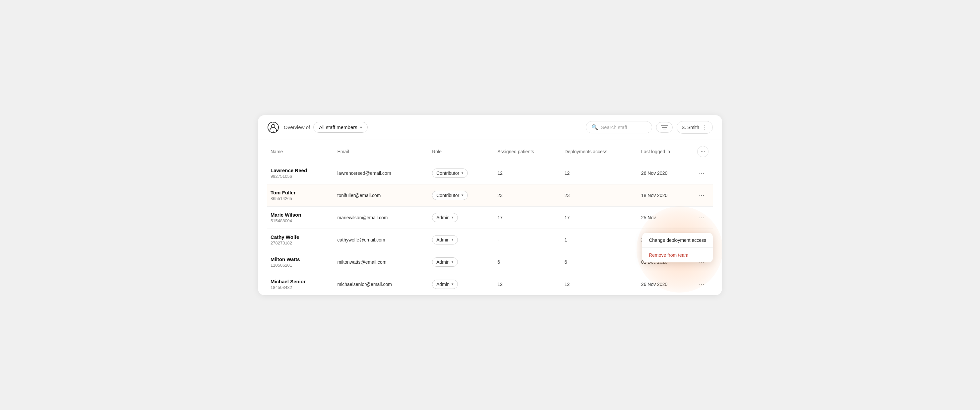  What do you see at coordinates (382, 217) in the screenshot?
I see `cell-email: mariewilson@email.com` at bounding box center [382, 217].